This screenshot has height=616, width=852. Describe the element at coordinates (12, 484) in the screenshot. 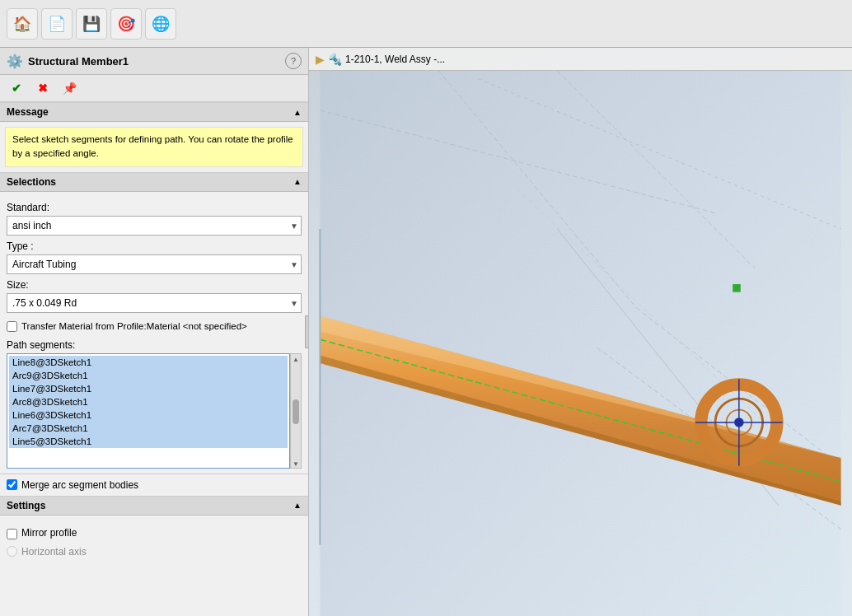

I see `merge-checkbox` at that location.